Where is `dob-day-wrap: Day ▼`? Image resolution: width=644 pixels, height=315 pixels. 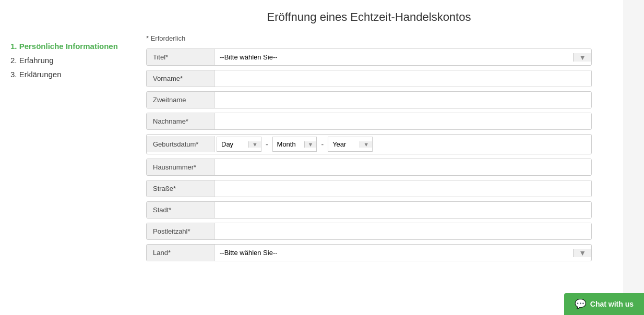 dob-day-wrap: Day ▼ is located at coordinates (239, 144).